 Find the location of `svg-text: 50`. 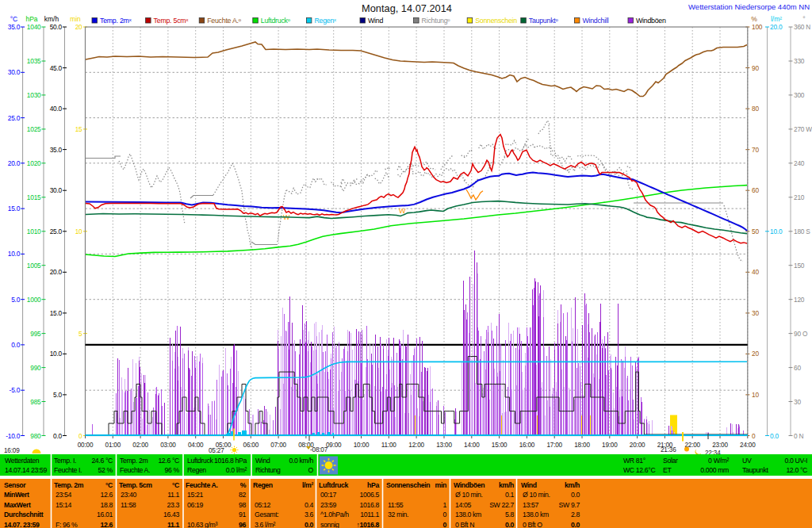

svg-text: 50 is located at coordinates (755, 231).